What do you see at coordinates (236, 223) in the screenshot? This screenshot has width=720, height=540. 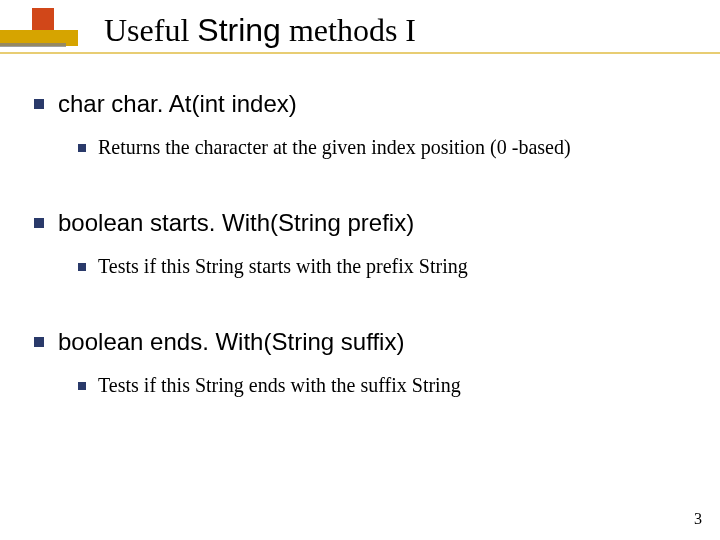 I see `method-signature: boolean starts. With(String prefix)` at bounding box center [236, 223].